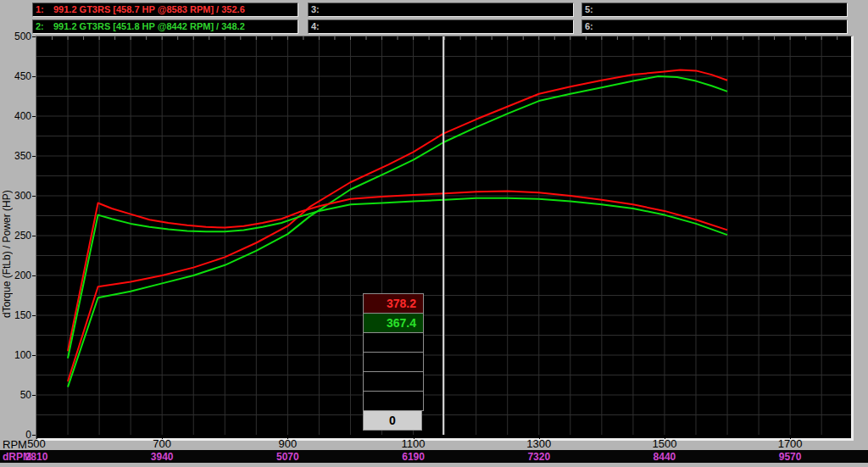 Image resolution: width=868 pixels, height=467 pixels. Describe the element at coordinates (320, 27) in the screenshot. I see `legend-slot-number: 4:` at that location.